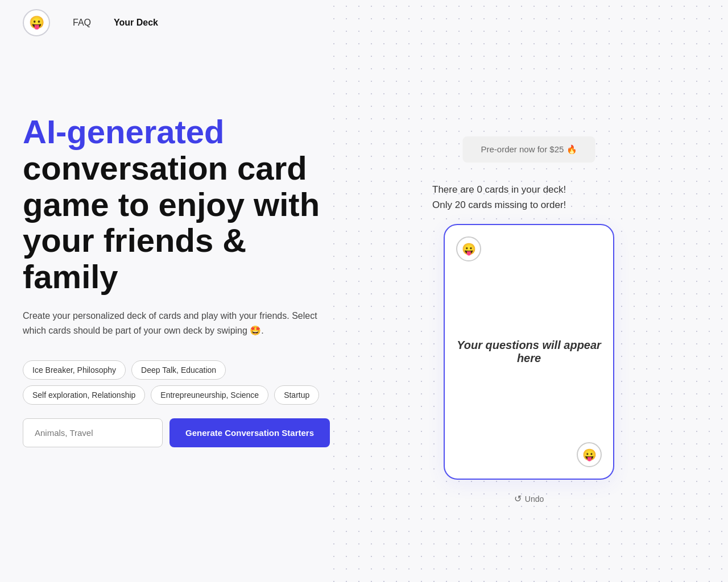  What do you see at coordinates (209, 395) in the screenshot?
I see `tag-3: Entrepreuneurship, Science` at bounding box center [209, 395].